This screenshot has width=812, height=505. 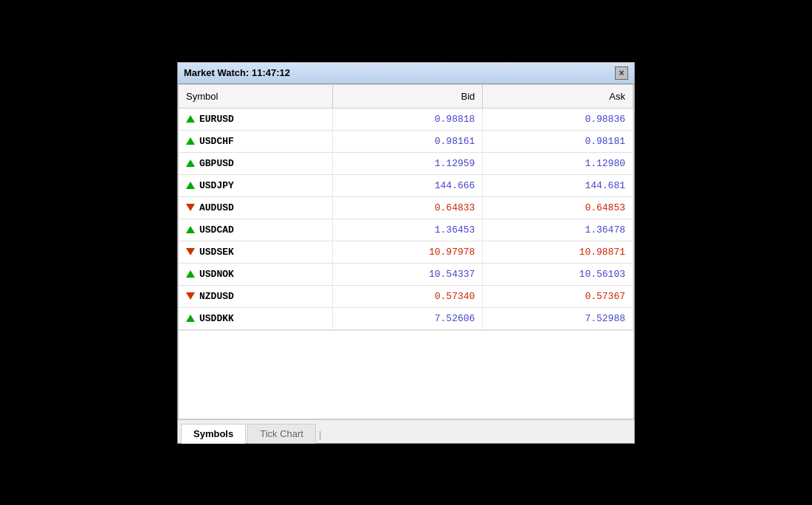 I want to click on ask-value: 0.98181, so click(x=558, y=141).